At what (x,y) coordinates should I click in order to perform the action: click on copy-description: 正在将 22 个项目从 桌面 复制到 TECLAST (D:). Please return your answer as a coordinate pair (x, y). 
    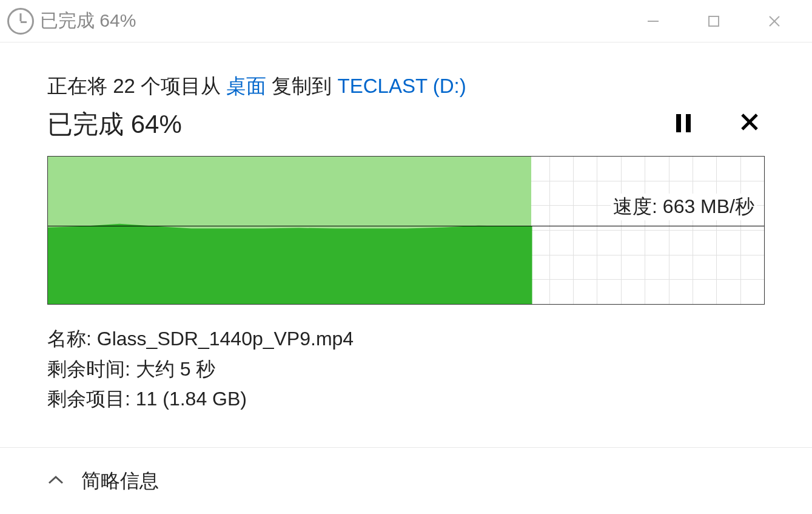
    Looking at the image, I should click on (406, 86).